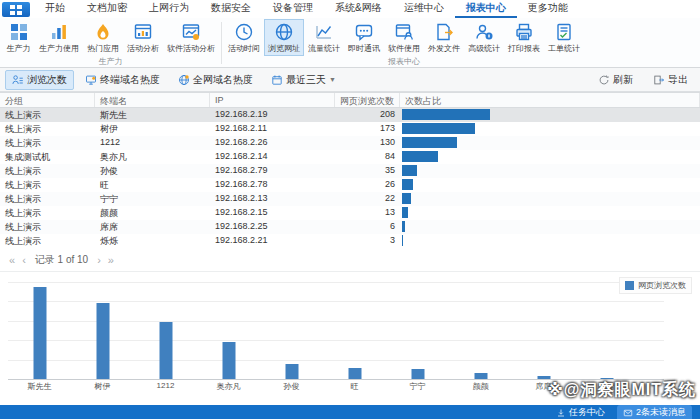  I want to click on task-center-button: 任务中心, so click(580, 412).